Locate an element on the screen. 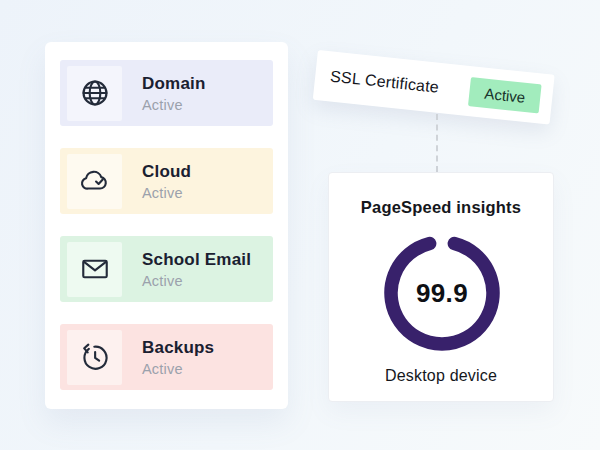 The image size is (600, 450). service-row-backups: Backups Active is located at coordinates (166, 357).